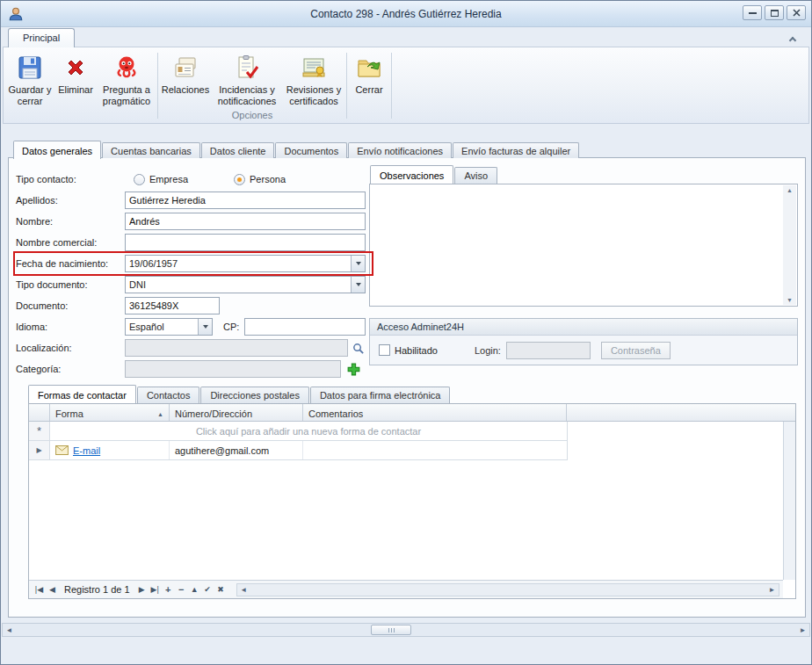 The image size is (812, 665). Describe the element at coordinates (752, 12) in the screenshot. I see `minimize-button` at that location.